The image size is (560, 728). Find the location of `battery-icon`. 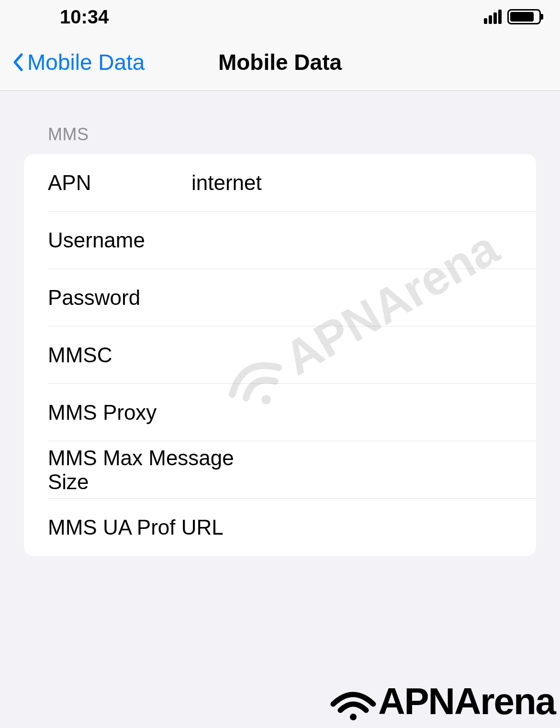

battery-icon is located at coordinates (524, 17).